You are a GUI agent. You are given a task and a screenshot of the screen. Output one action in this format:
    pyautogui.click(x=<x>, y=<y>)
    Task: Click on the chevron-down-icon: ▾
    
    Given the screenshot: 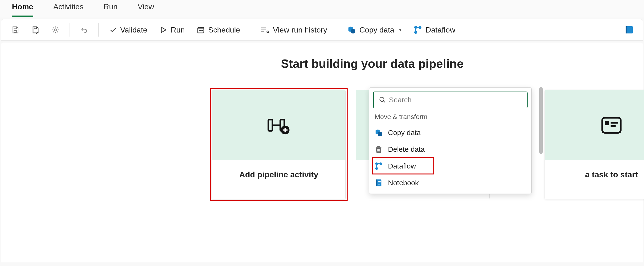 What is the action you would take?
    pyautogui.click(x=400, y=30)
    